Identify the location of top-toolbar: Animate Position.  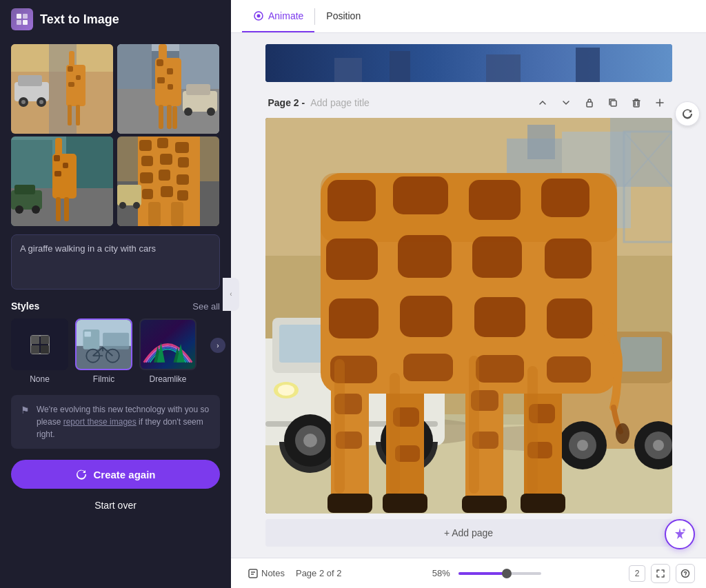
(469, 17).